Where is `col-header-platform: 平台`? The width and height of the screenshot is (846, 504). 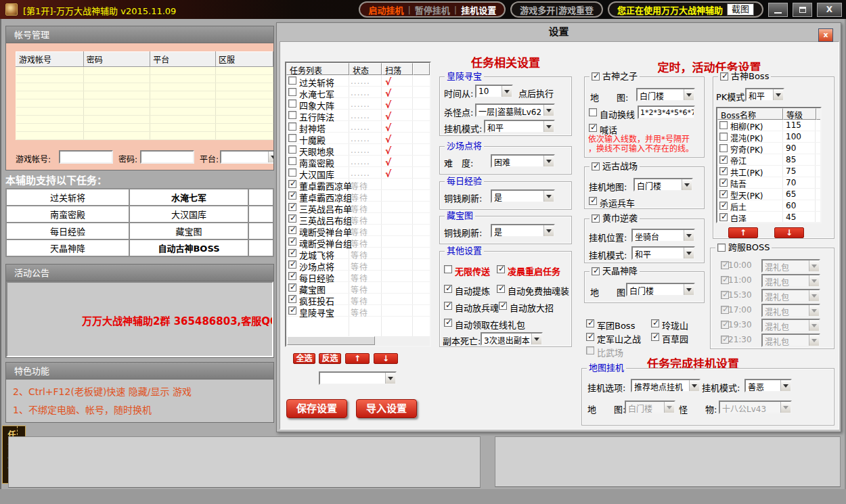
col-header-platform: 平台 is located at coordinates (183, 60).